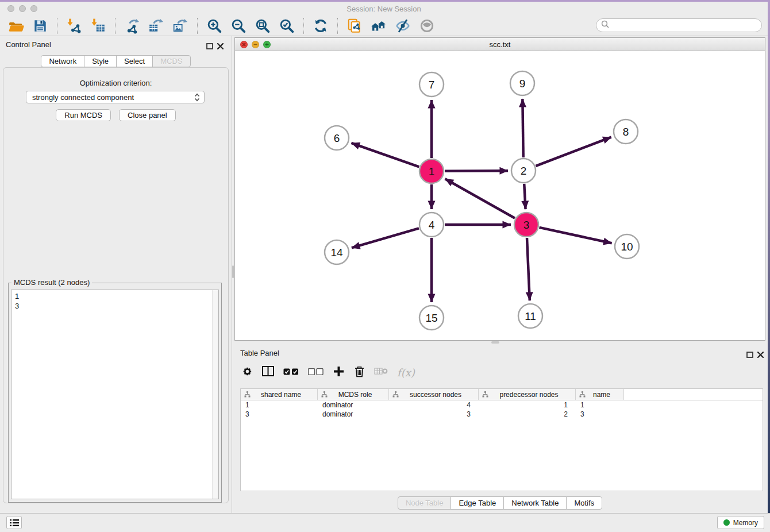 This screenshot has height=532, width=770. I want to click on add-column-button, so click(338, 372).